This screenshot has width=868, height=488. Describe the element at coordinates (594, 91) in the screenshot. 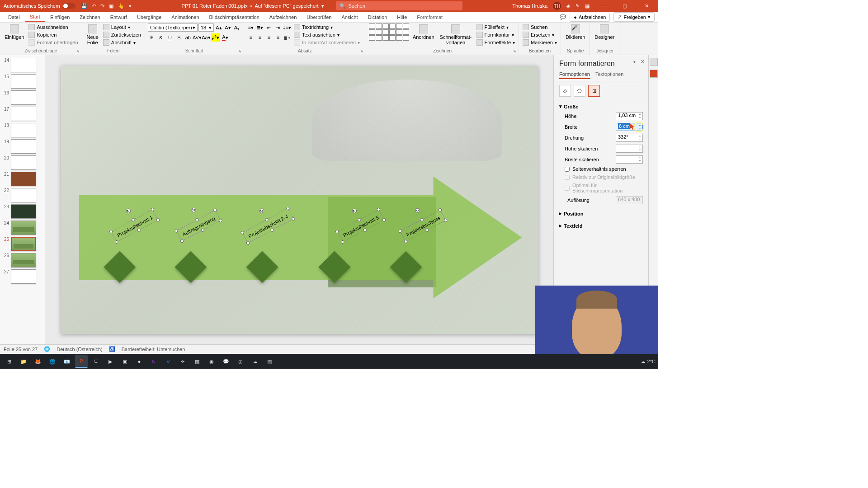

I see `size-props-icon: ⊞` at that location.